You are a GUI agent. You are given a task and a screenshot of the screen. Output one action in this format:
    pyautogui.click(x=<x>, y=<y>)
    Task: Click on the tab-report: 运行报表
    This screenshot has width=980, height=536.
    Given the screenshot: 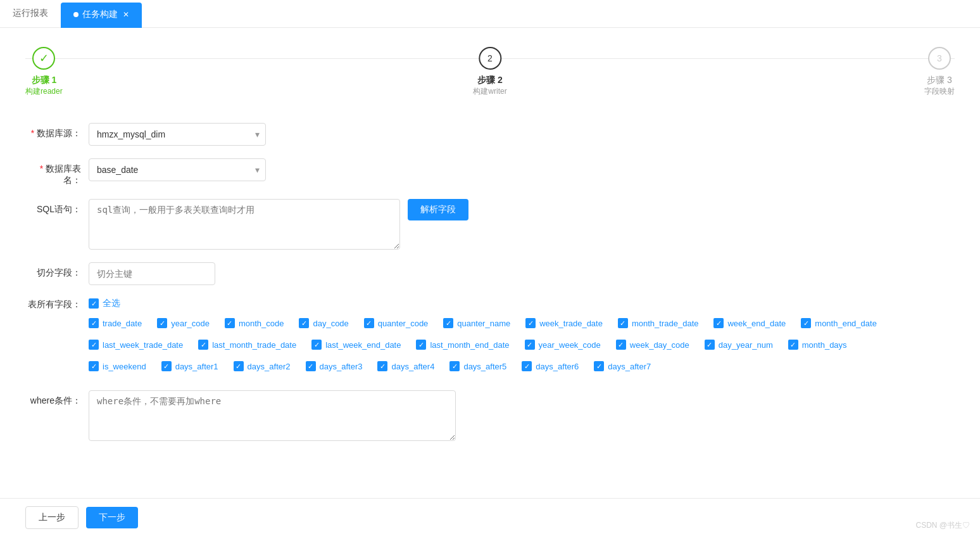 What is the action you would take?
    pyautogui.click(x=30, y=14)
    